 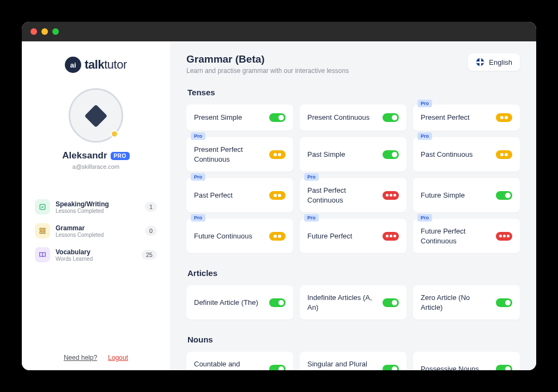 I want to click on lesson-card: ProPast Perfect, so click(x=240, y=195).